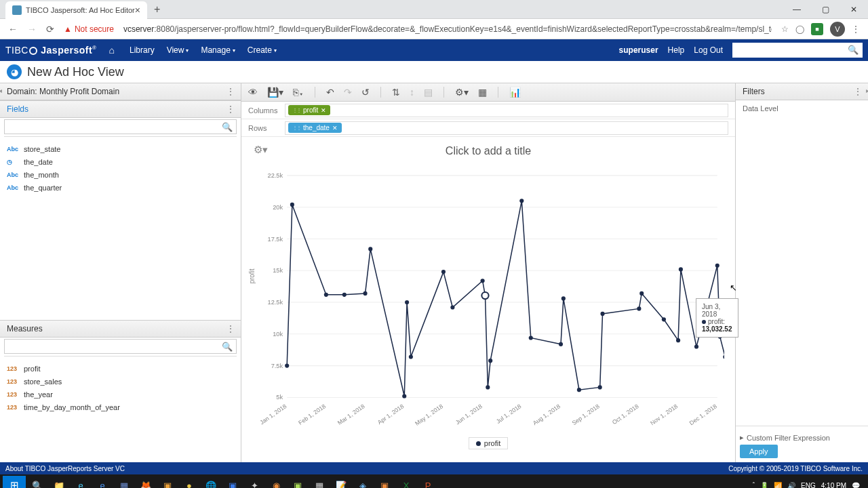 This screenshot has height=488, width=868. I want to click on filter-icon: ▤, so click(429, 92).